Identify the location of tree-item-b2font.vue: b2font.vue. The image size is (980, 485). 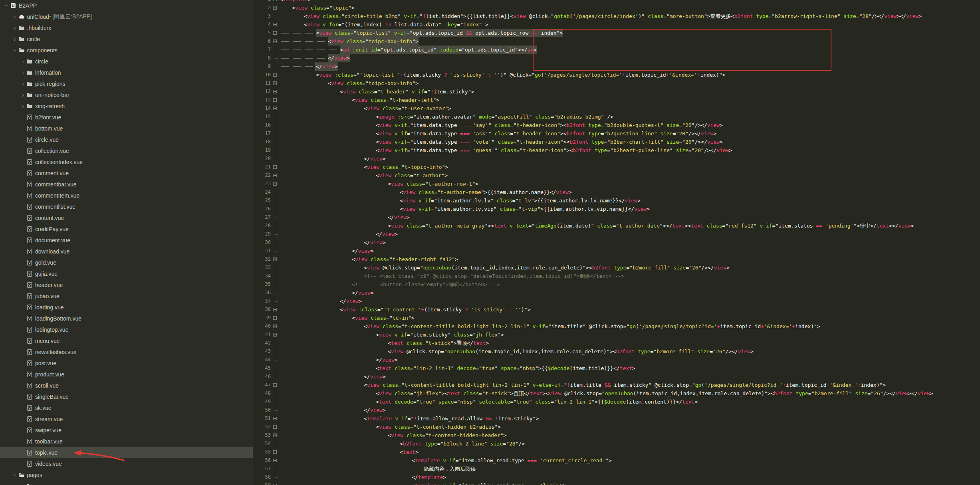
(126, 117).